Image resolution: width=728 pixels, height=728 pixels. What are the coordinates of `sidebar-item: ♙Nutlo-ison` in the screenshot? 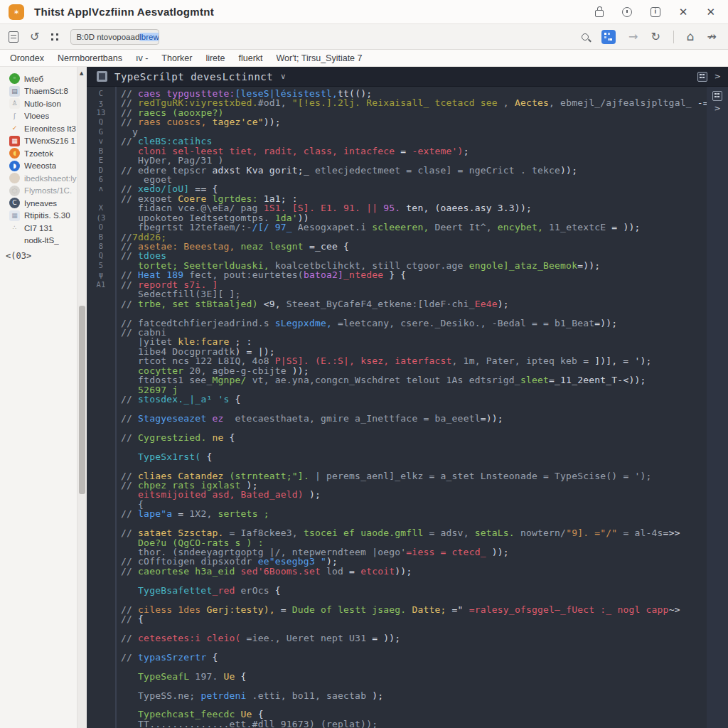 It's located at (38, 104).